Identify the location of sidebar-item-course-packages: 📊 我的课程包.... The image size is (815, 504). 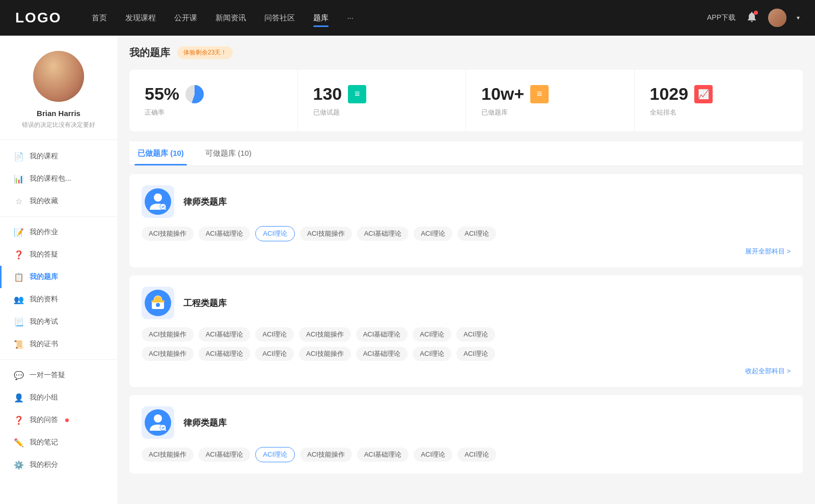
(59, 179).